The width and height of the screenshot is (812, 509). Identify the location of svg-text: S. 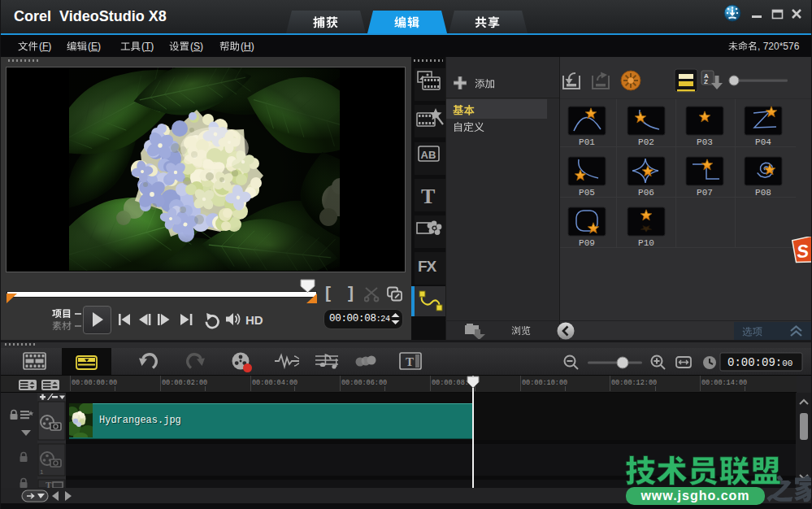
(803, 251).